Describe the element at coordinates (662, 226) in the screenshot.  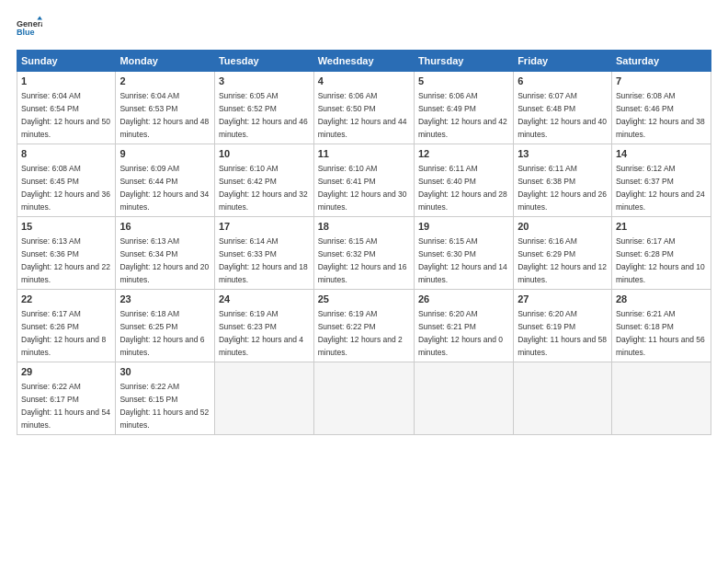
I see `day-number: 21` at that location.